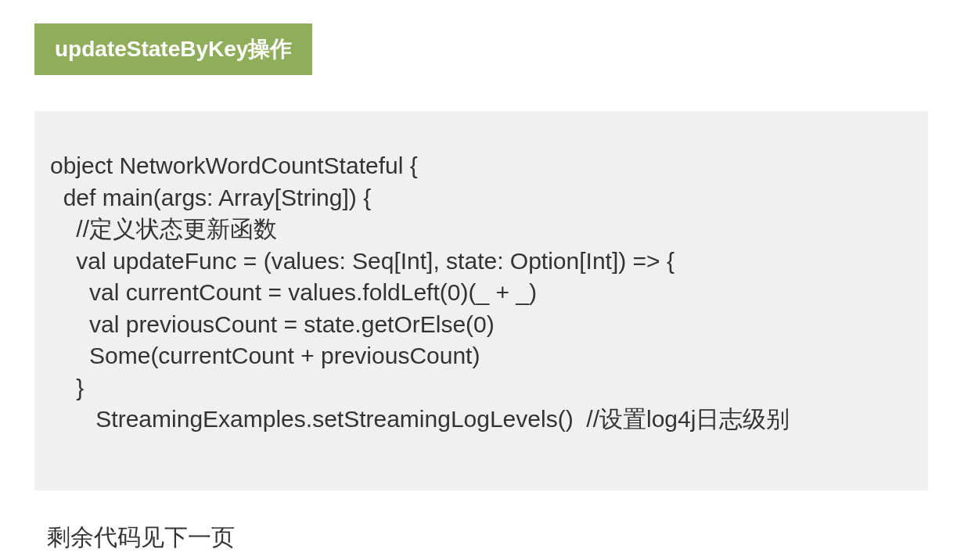  I want to click on footer-note: 剩余代码见下一页, so click(511, 538).